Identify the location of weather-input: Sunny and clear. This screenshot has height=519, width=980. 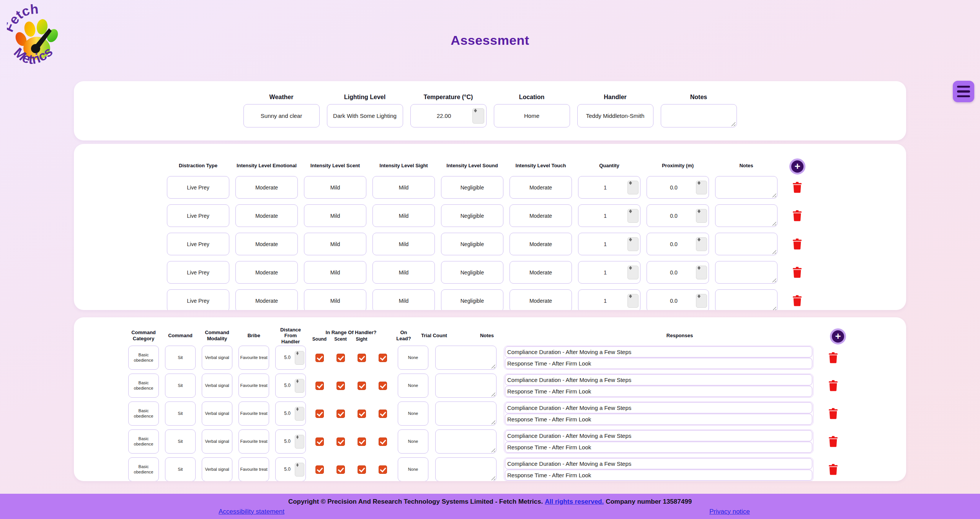
(282, 116).